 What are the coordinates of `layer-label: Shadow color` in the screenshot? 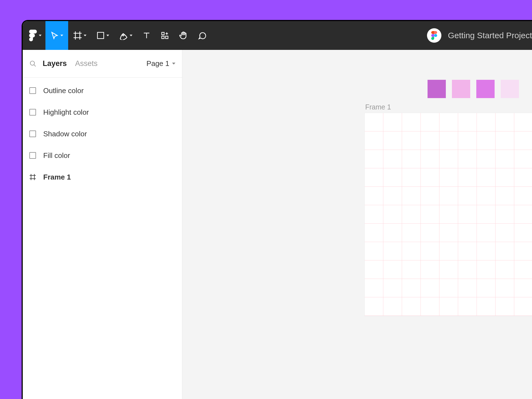 It's located at (65, 134).